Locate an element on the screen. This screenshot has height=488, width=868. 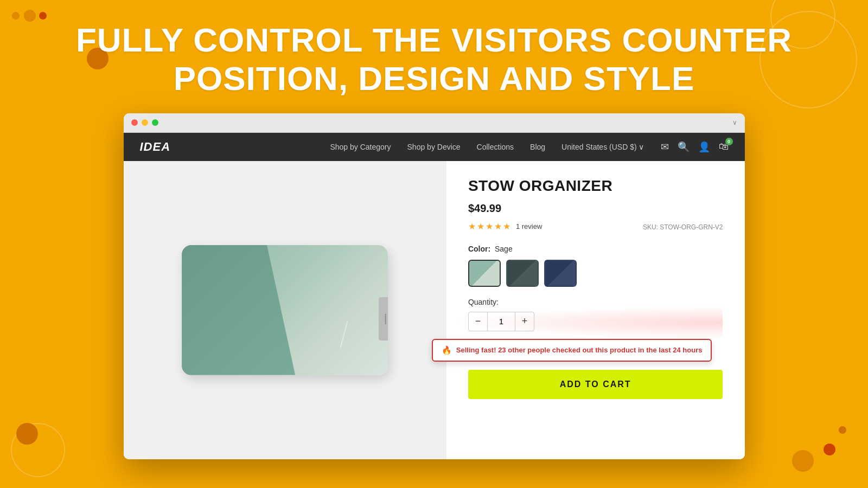
stars-sku-row: ★★★★★ 1 review SKU: STOW-ORG-GRN-V2 is located at coordinates (596, 228).